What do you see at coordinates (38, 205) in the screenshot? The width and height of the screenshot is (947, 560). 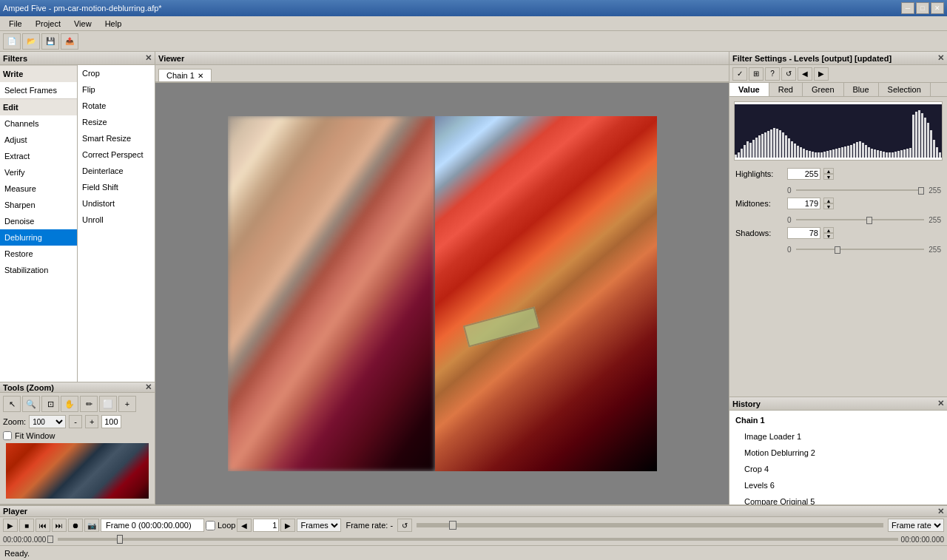 I see `filter-sharpen: Sharpen` at bounding box center [38, 205].